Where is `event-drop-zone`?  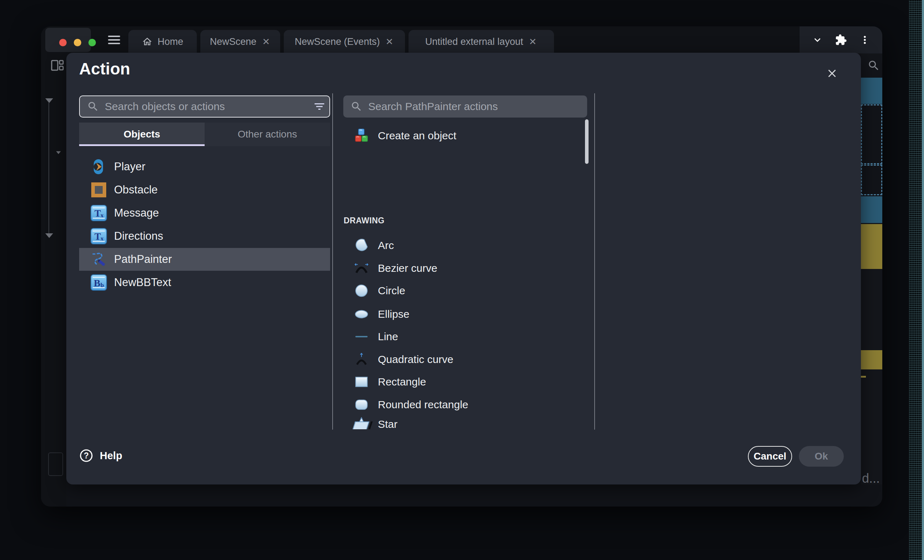 event-drop-zone is located at coordinates (872, 134).